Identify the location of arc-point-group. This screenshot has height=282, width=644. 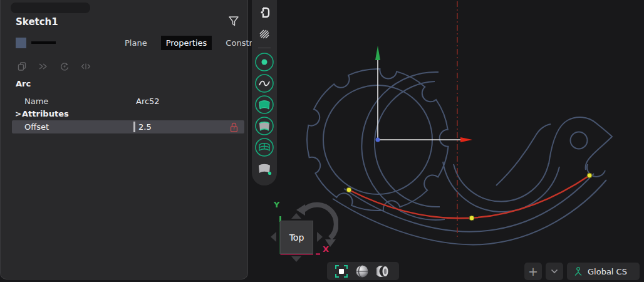
(469, 197).